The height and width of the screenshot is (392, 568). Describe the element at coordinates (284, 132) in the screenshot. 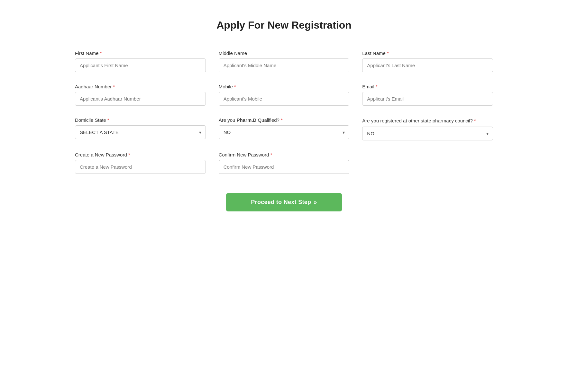

I see `pharm-qualified-select: NO YES` at that location.